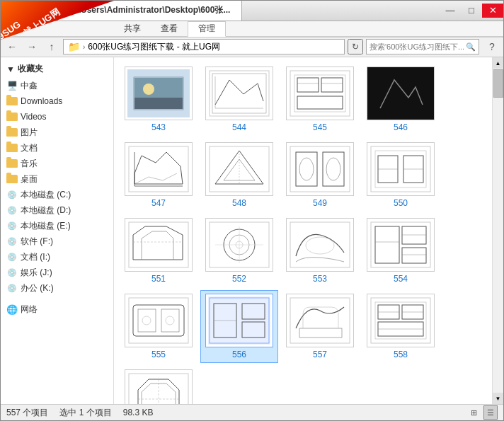 The image size is (504, 421). I want to click on sidebar-item-zhongxin: 🖥️ 中鑫, so click(57, 86).